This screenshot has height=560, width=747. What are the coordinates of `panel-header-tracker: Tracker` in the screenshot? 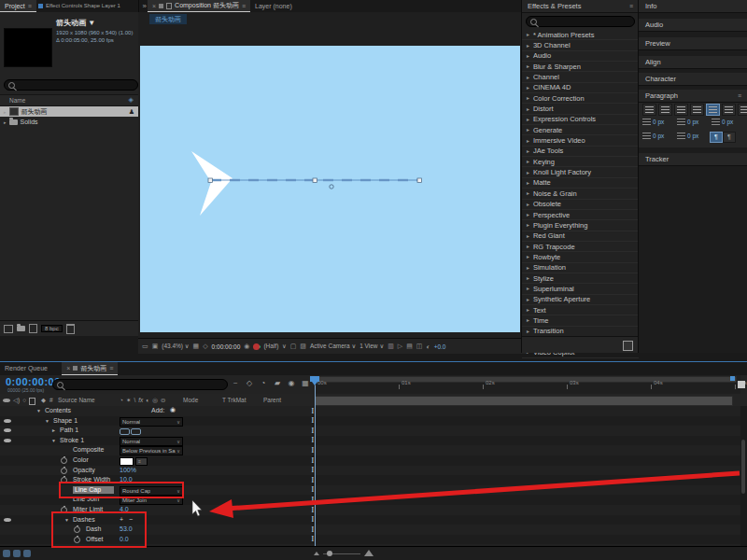 It's located at (693, 160).